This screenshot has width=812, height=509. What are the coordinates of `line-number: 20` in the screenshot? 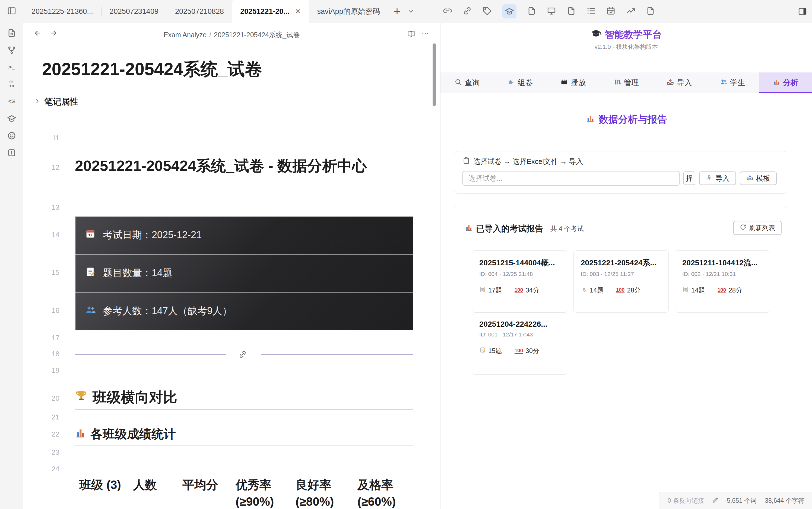 It's located at (46, 399).